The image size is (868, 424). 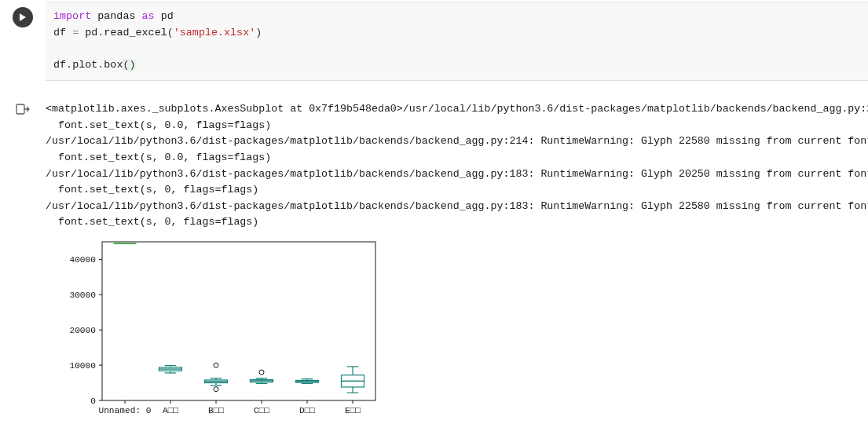 What do you see at coordinates (82, 366) in the screenshot?
I see `svg-text: 10000` at bounding box center [82, 366].